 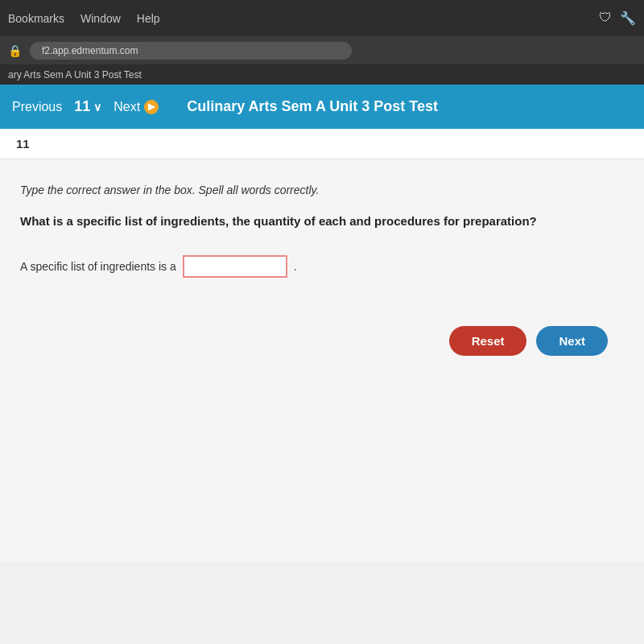 What do you see at coordinates (235, 266) in the screenshot?
I see `answer-input` at bounding box center [235, 266].